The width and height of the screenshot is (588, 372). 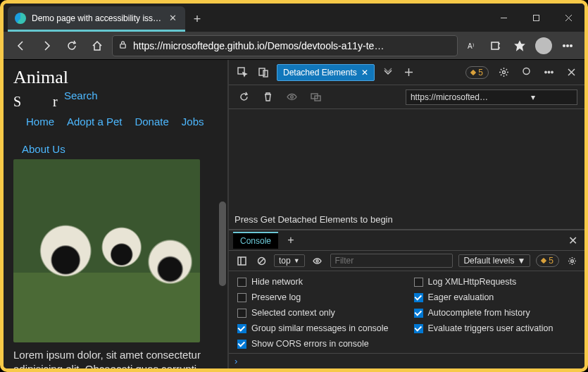 I want to click on chevron-down-icon: ▼, so click(x=521, y=261).